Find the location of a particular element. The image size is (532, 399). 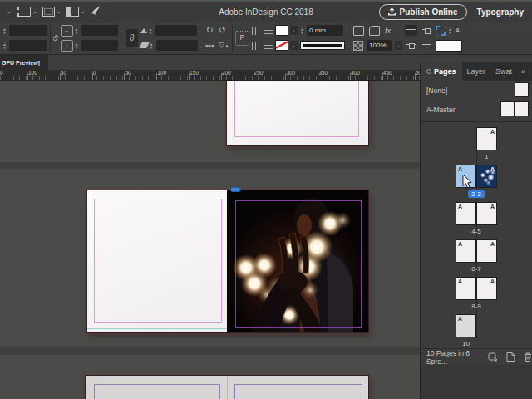

broken-link-icon: 8 is located at coordinates (56, 37).